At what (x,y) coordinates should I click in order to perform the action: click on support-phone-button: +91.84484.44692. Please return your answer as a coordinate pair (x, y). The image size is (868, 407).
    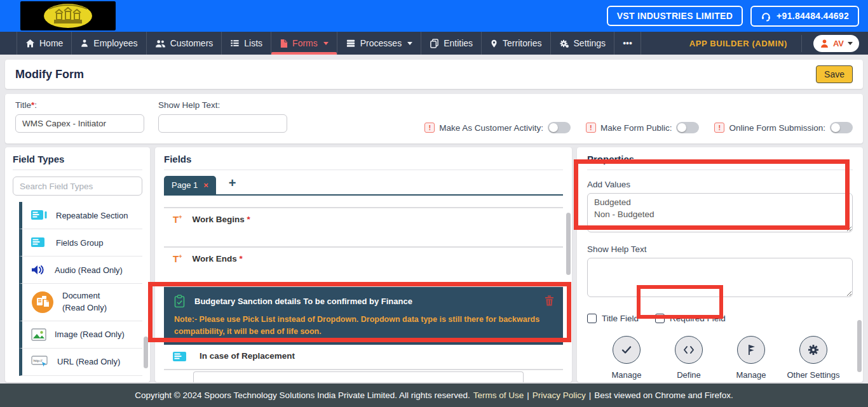
    Looking at the image, I should click on (804, 17).